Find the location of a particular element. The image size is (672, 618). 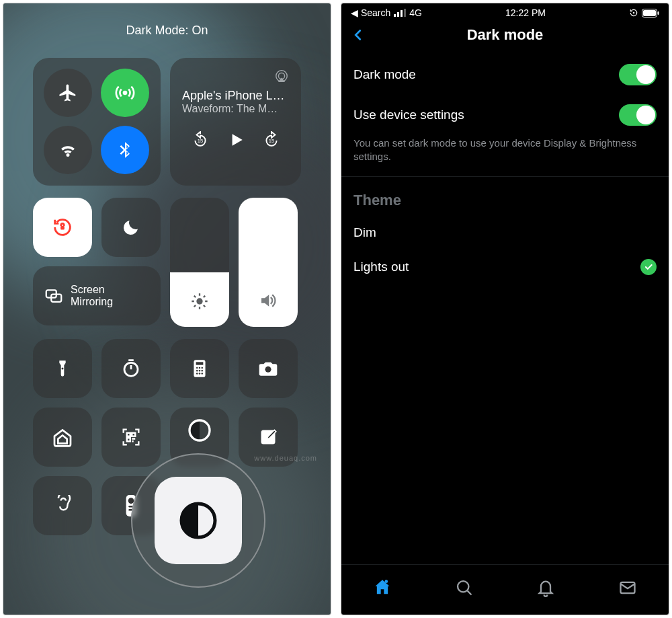

airplane-icon is located at coordinates (68, 93).